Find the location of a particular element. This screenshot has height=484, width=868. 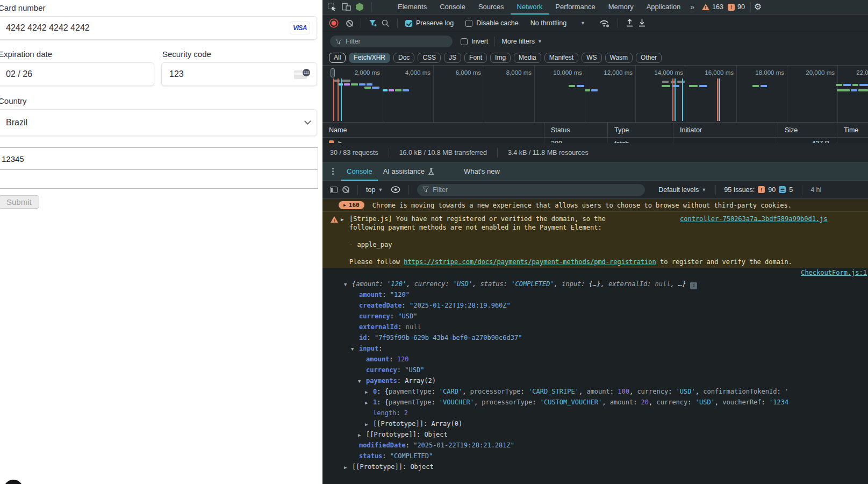

security-code-field: 123 123 is located at coordinates (239, 74).